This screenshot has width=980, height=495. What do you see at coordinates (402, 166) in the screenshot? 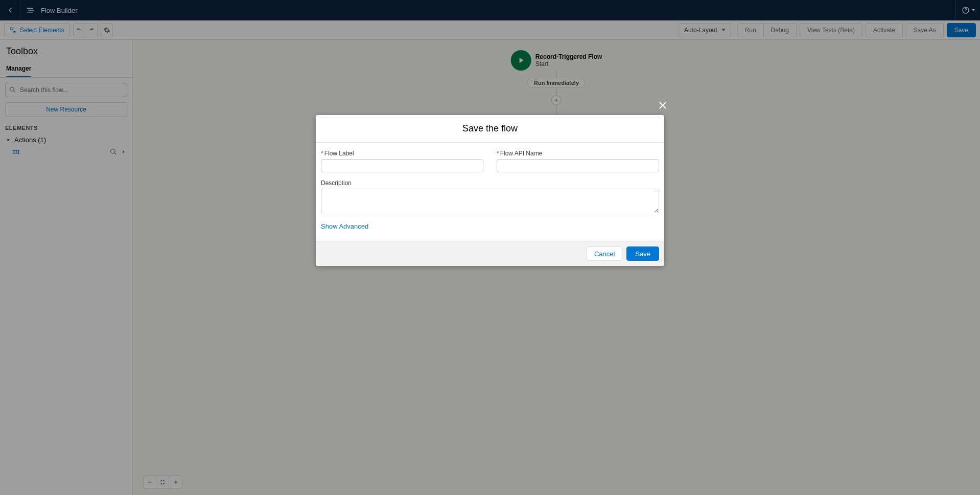
I see `flow-label-input` at bounding box center [402, 166].